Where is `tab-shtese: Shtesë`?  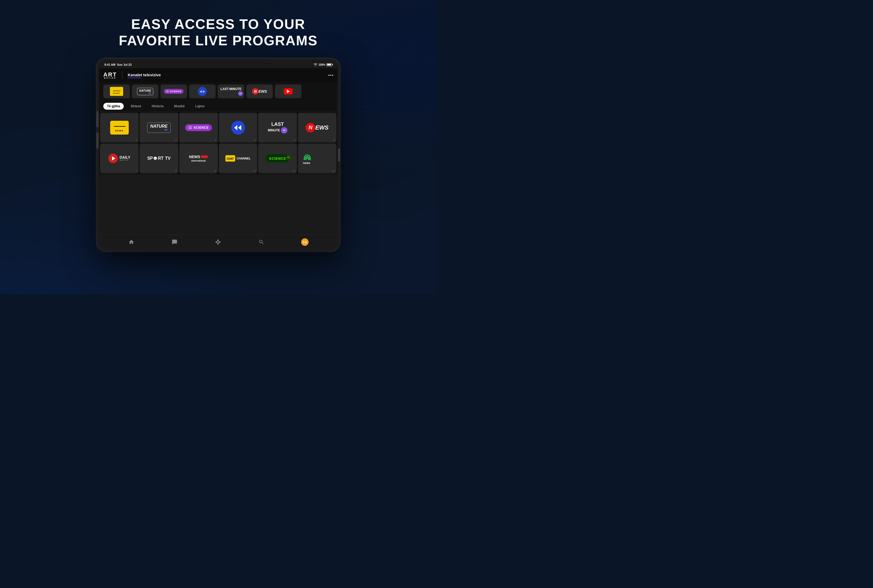
tab-shtese: Shtesë is located at coordinates (136, 106).